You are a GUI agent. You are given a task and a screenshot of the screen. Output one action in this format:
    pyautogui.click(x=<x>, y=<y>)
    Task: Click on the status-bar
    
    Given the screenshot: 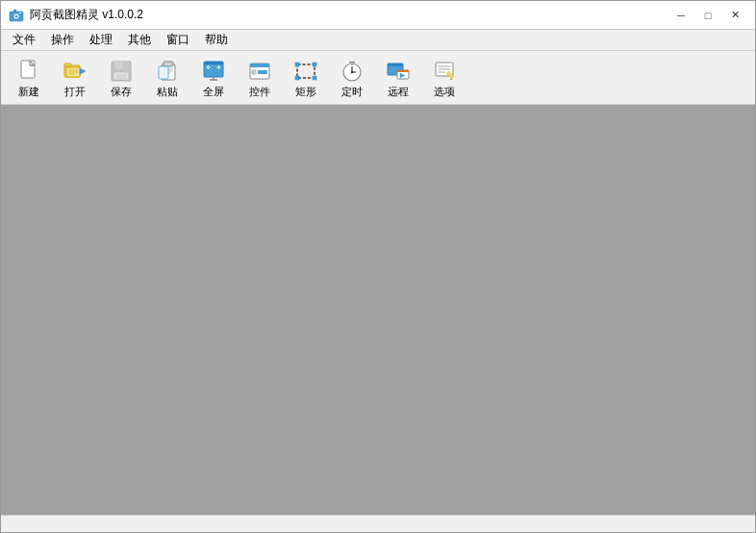 What is the action you would take?
    pyautogui.click(x=378, y=523)
    